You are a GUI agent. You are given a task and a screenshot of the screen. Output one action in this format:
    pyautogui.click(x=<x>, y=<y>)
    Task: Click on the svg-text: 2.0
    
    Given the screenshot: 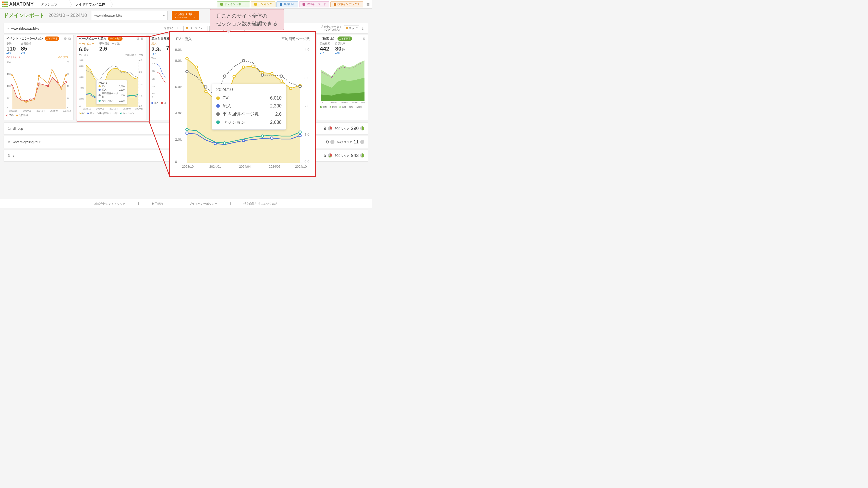 What is the action you would take?
    pyautogui.click(x=307, y=106)
    